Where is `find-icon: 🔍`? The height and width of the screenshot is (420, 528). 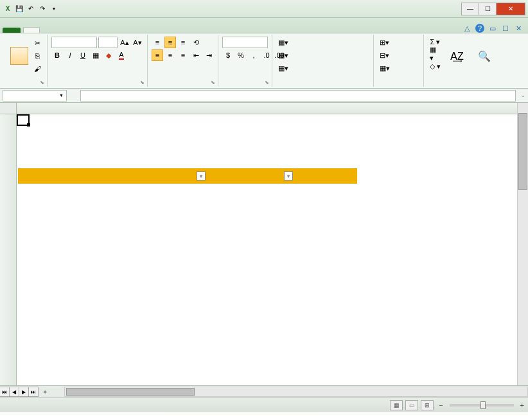 find-icon: 🔍 is located at coordinates (484, 57).